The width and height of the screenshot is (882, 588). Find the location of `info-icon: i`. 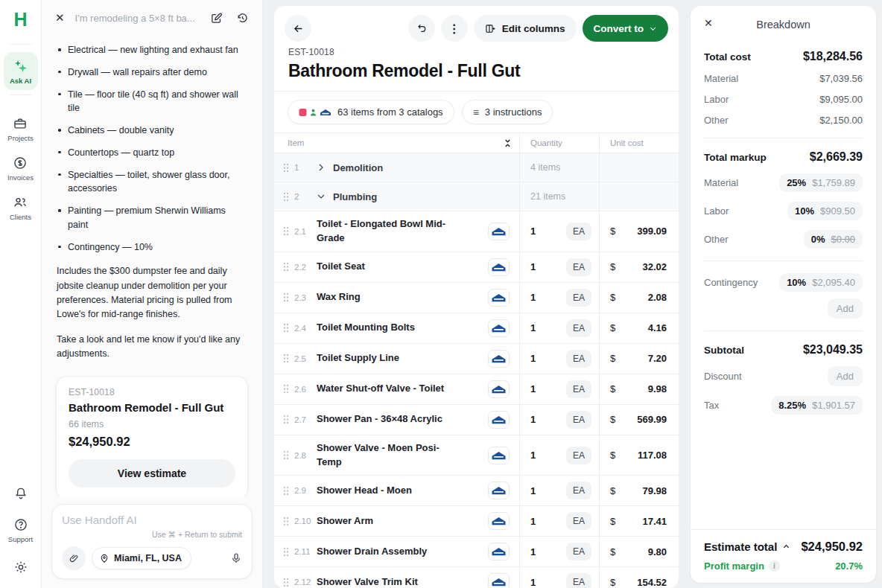

info-icon: i is located at coordinates (775, 566).